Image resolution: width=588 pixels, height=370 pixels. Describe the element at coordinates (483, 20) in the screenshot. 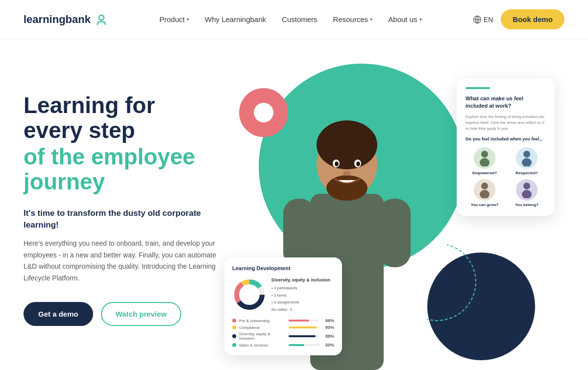

I see `language-button: EN` at that location.